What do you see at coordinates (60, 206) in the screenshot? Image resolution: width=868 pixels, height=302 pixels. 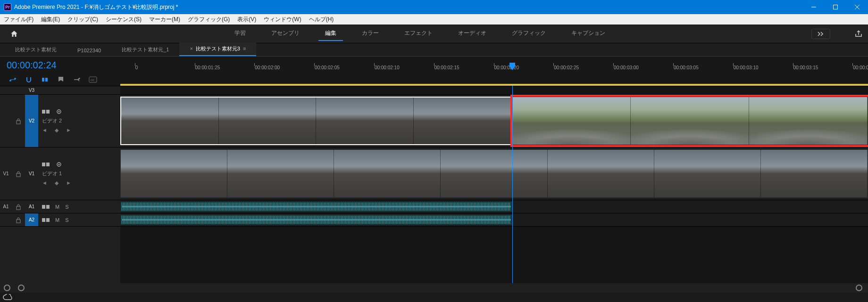 I see `track-header-a1: A1 A1 M S` at bounding box center [60, 206].